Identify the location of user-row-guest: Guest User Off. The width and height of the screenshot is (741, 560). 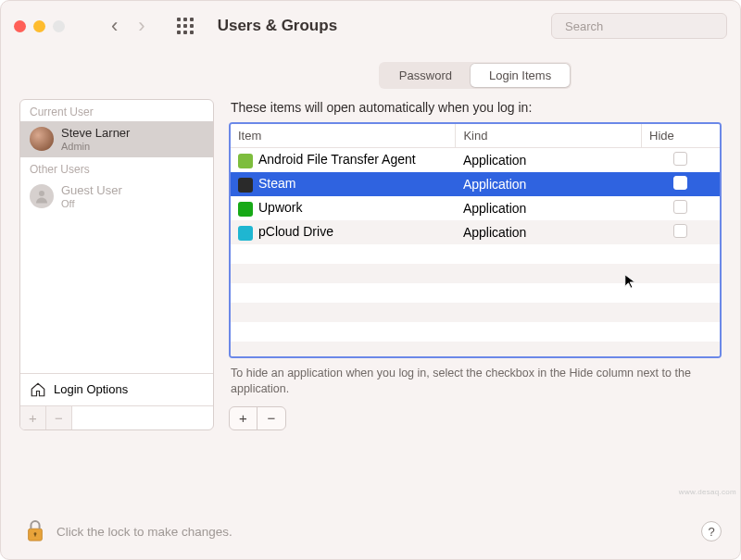
(117, 196).